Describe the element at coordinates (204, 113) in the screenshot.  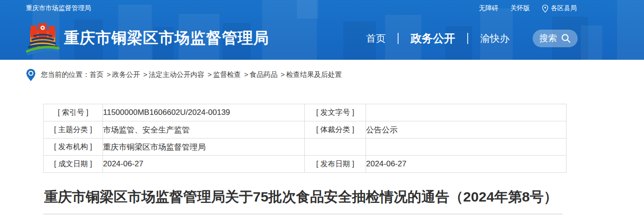
I see `meta-value-cell: 11500000MB1606602U/2024-00139` at that location.